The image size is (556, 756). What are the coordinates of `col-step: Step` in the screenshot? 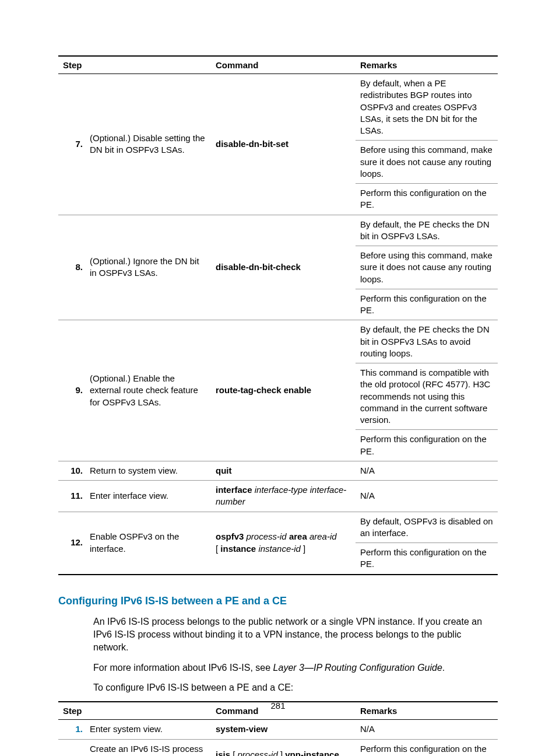 It's located at (135, 65).